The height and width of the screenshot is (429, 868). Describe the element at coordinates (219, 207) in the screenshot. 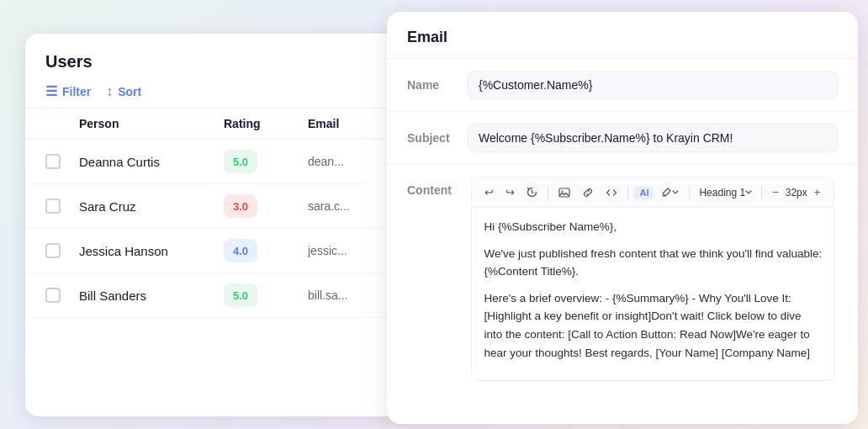

I see `table-row: Sara Cruz 3.0 sara.c...` at that location.